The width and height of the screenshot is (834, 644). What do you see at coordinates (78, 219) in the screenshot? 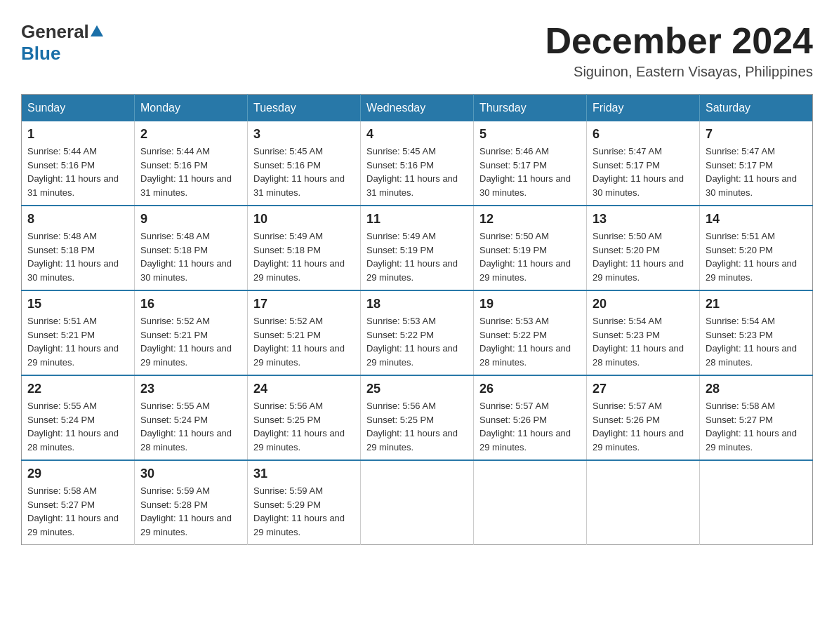
I see `day-number: 8` at bounding box center [78, 219].